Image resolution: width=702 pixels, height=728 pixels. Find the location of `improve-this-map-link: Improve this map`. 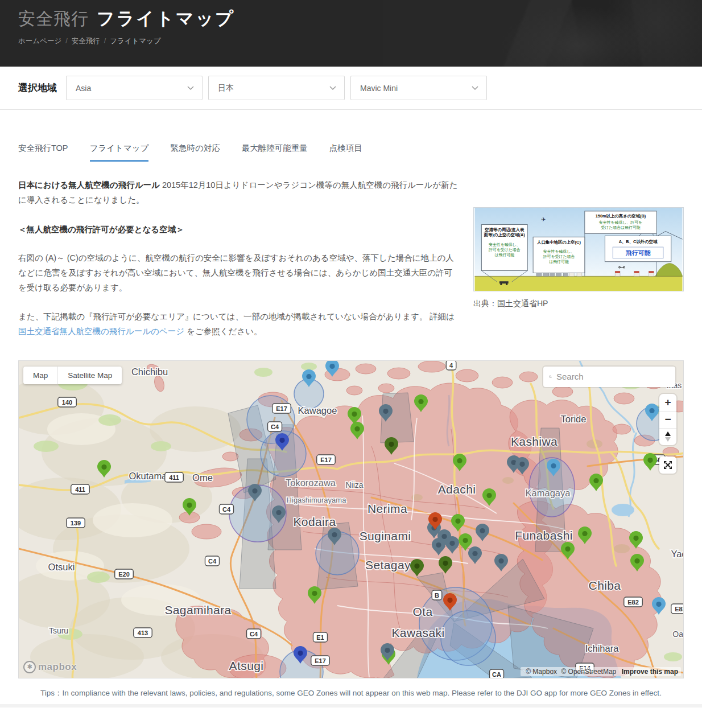

improve-this-map-link: Improve this map is located at coordinates (650, 672).